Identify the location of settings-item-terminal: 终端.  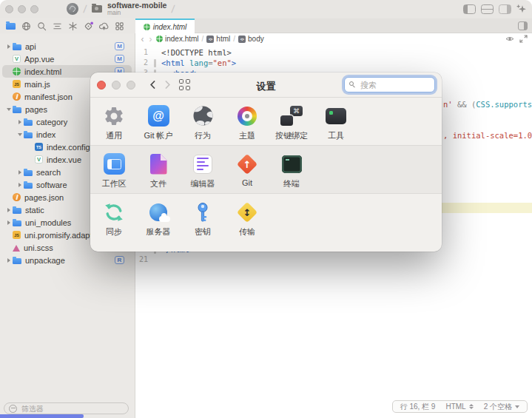
(292, 170).